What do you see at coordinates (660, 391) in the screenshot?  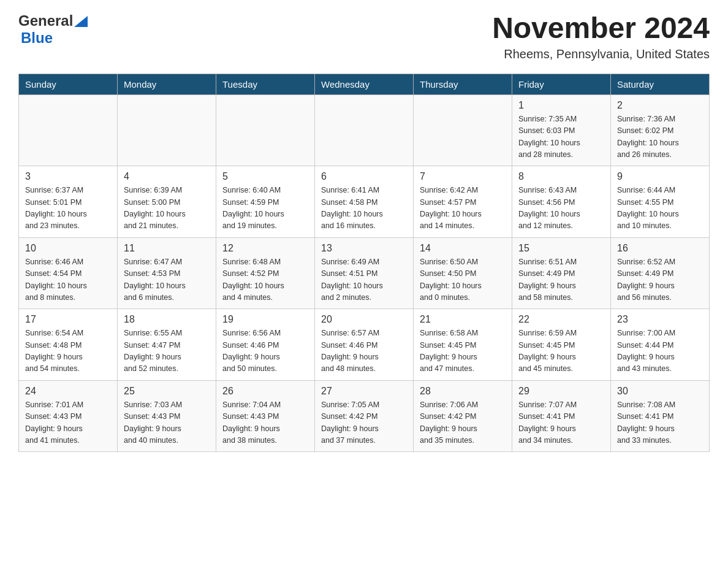 I see `day-number: 30` at bounding box center [660, 391].